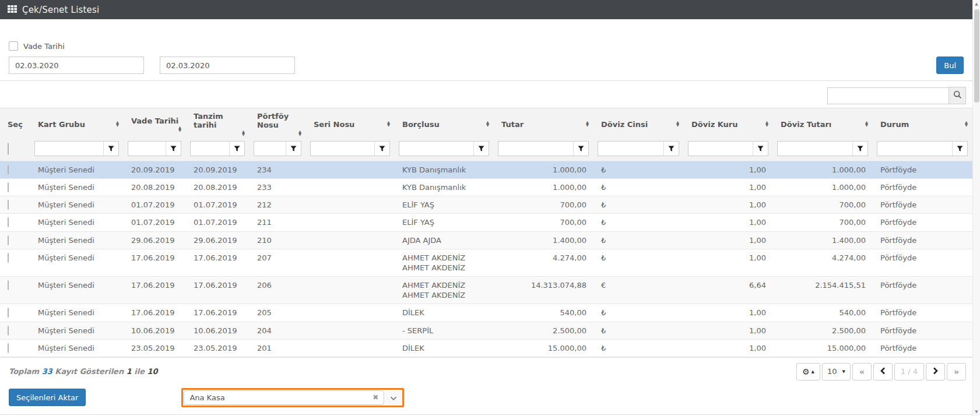 This screenshot has height=416, width=980. Describe the element at coordinates (729, 262) in the screenshot. I see `cell-doviz_kuru: 1,00` at that location.